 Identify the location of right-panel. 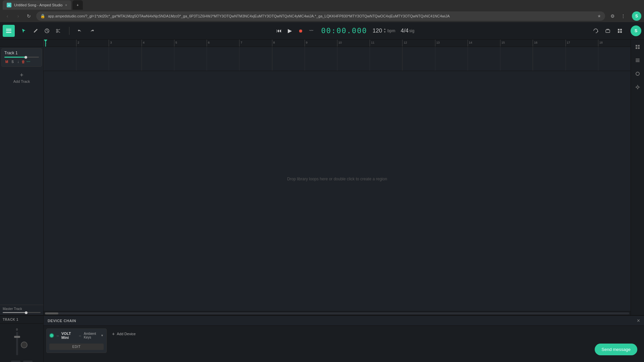
(637, 177).